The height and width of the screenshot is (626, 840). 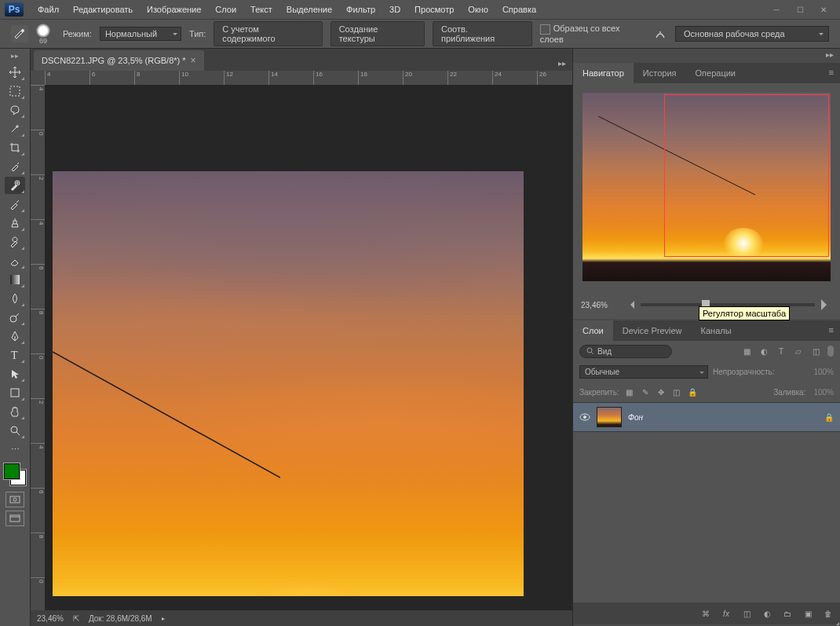 What do you see at coordinates (482, 34) in the screenshot?
I see `type-proximity-button: Соотв. приближения` at bounding box center [482, 34].